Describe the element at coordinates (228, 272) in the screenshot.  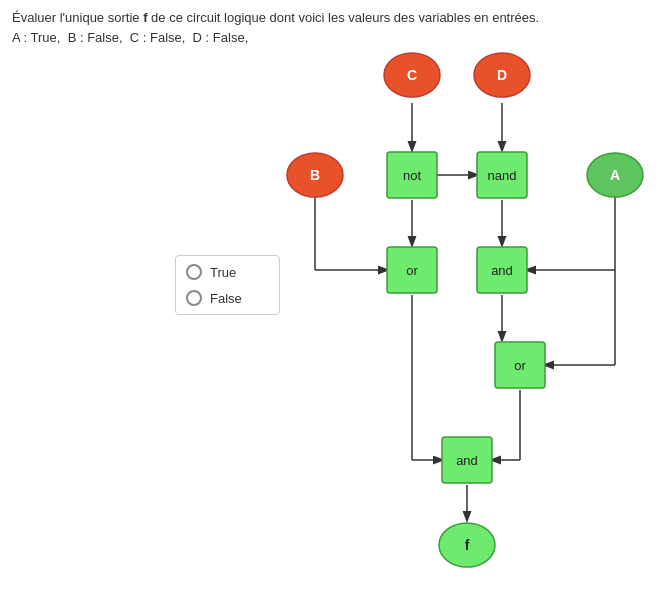
I see `option-true: True` at that location.